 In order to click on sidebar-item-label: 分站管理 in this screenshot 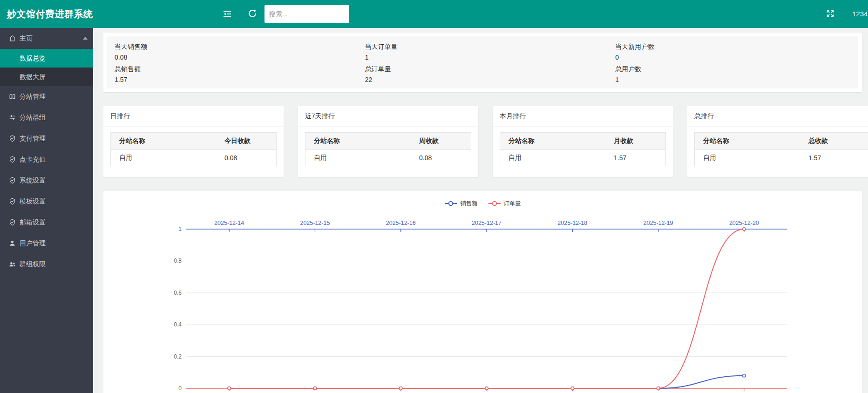, I will do `click(33, 96)`.